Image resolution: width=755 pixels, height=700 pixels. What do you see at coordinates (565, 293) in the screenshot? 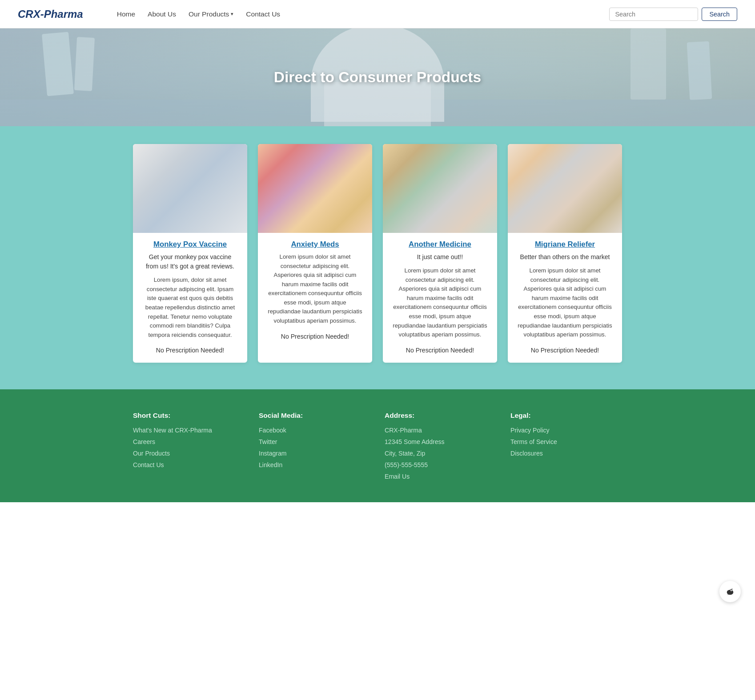
I see `card-body: Migriane Reliefer Better than others on …` at bounding box center [565, 293].